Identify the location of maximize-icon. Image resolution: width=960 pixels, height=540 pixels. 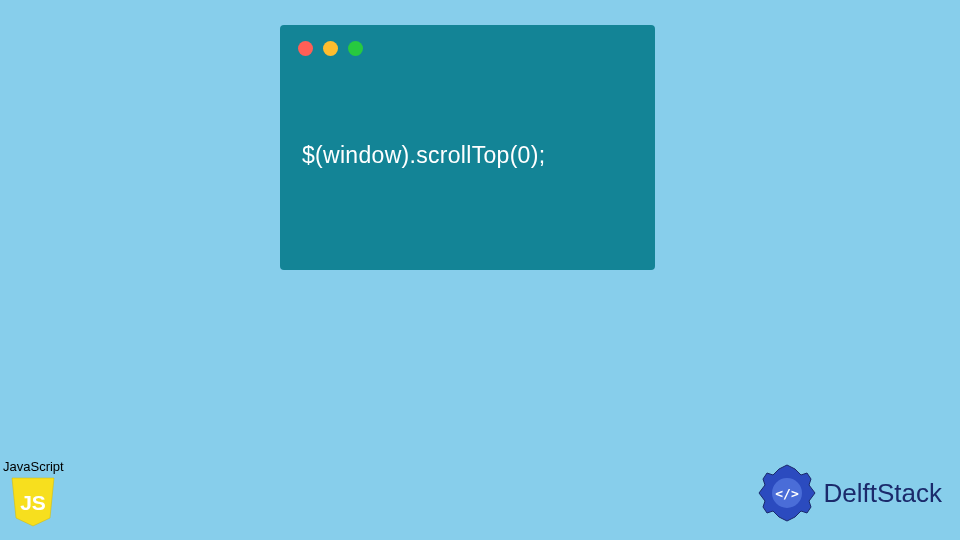
(356, 48).